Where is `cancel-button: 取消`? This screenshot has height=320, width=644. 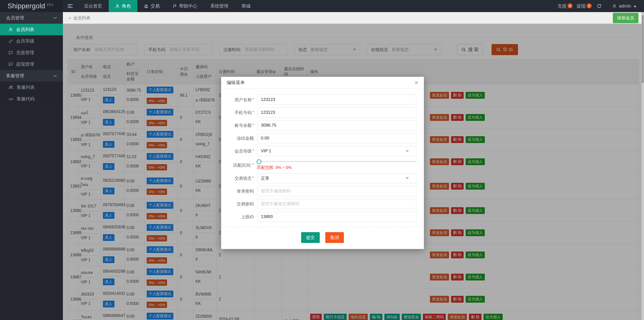 cancel-button: 取消 is located at coordinates (335, 238).